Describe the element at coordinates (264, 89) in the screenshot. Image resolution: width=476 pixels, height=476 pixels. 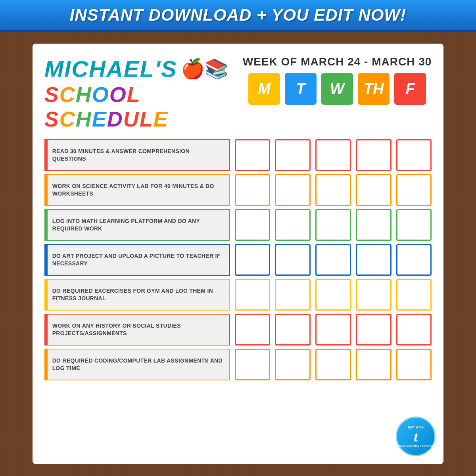
I see `day-monday: M` at that location.